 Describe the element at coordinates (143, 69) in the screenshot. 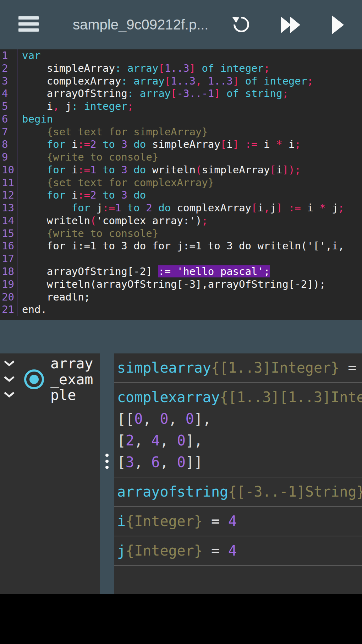

I see `code-text: simpleArray: array[1..3] of integer;` at that location.